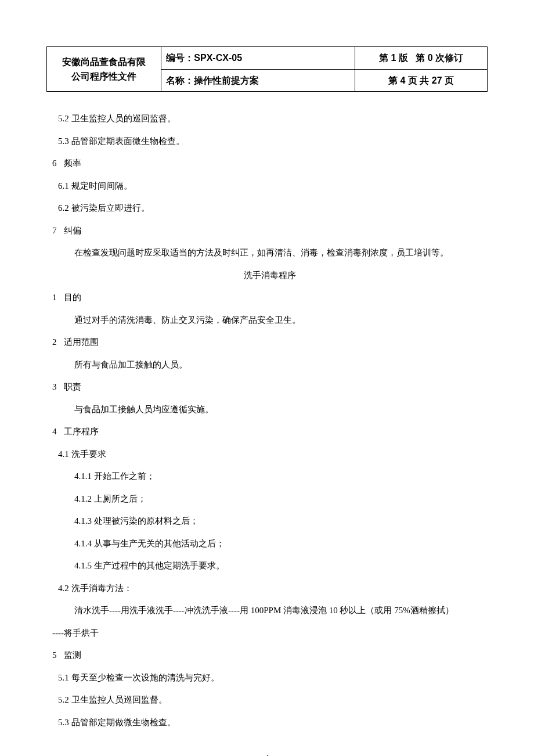 The height and width of the screenshot is (756, 534). What do you see at coordinates (270, 543) in the screenshot?
I see `item-4-1-4: 4.1.4 从事与生产无关的其他活动之后；` at bounding box center [270, 543].